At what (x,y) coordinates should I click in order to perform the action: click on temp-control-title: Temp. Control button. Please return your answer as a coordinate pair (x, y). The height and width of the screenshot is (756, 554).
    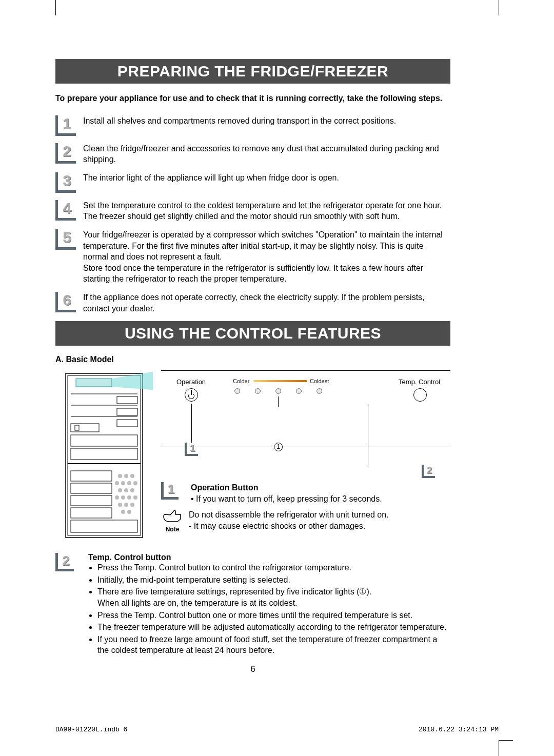
    Looking at the image, I should click on (269, 558).